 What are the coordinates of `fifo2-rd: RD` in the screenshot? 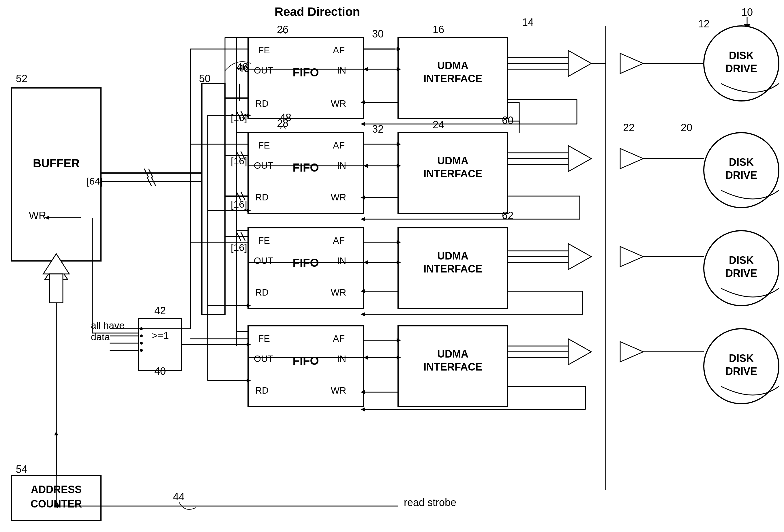 It's located at (262, 197).